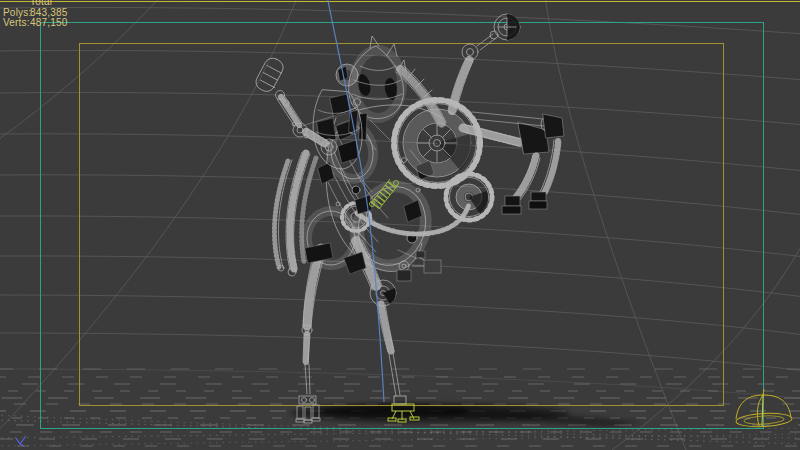 This screenshot has height=450, width=800. I want to click on viewport-statistics: Total Polys:843,385 Verts:487,150, so click(34, 14).